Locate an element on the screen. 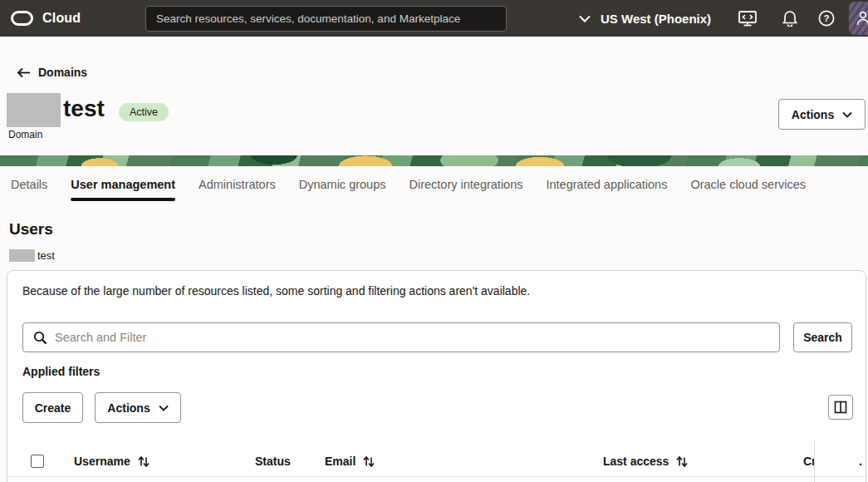 The image size is (868, 482). column-label: Username is located at coordinates (102, 461).